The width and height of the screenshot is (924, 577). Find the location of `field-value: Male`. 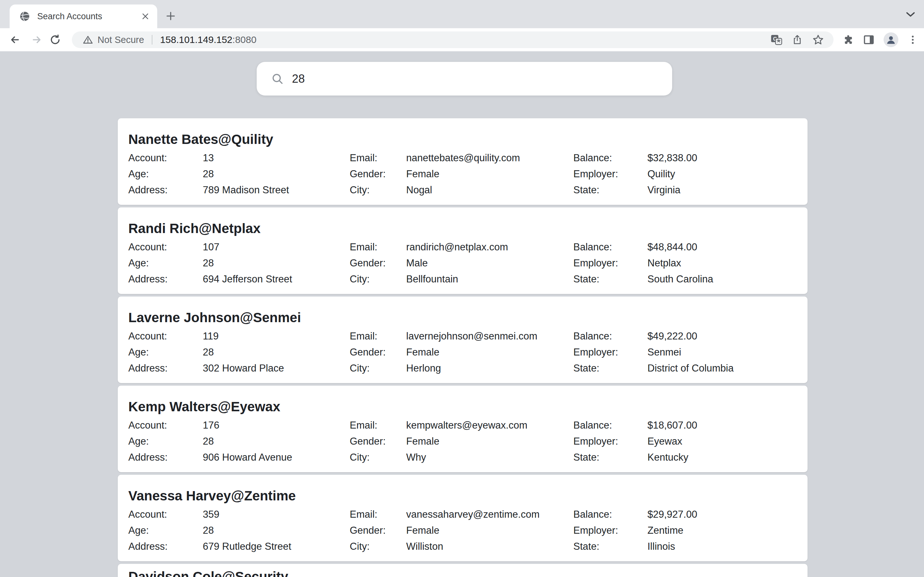

field-value: Male is located at coordinates (417, 263).